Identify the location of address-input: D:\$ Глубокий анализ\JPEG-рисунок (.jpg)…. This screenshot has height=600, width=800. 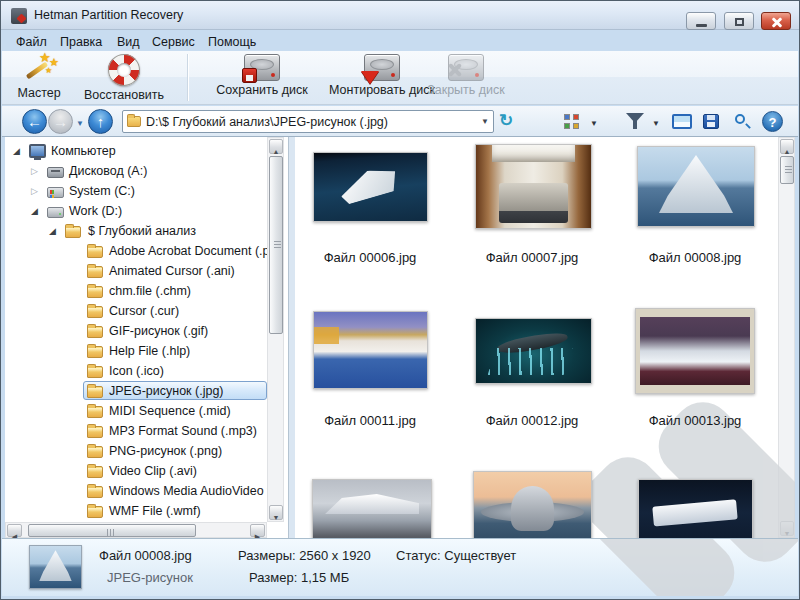
(308, 122).